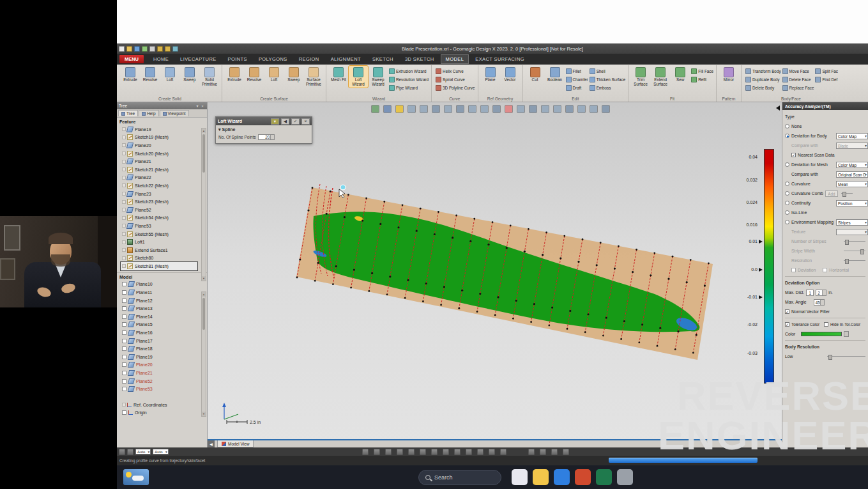 This screenshot has height=489, width=868. I want to click on loft-wizard-titlebar: Loft Wizard ▾ ◀ ✓ ×, so click(264, 121).